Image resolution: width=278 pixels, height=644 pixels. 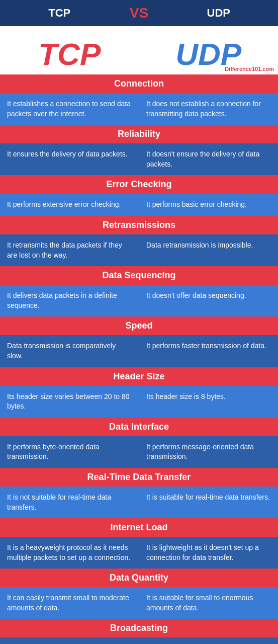 I want to click on comparison-row-1: It ensures the delivery of data packets.…, so click(x=139, y=159).